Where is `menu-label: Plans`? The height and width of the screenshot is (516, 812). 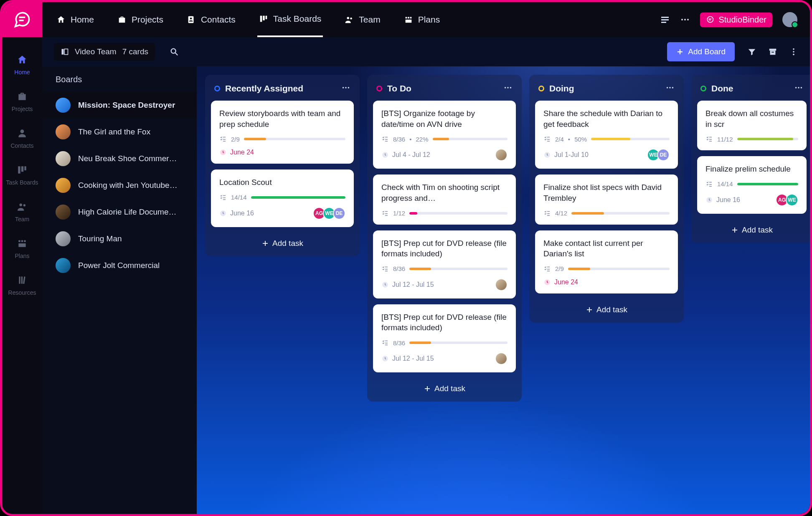 menu-label: Plans is located at coordinates (429, 20).